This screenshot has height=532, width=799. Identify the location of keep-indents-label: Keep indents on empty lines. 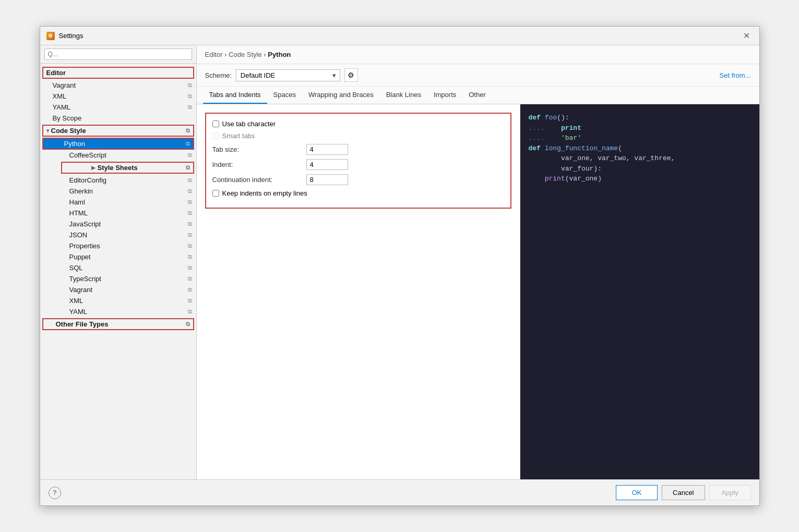
(265, 193).